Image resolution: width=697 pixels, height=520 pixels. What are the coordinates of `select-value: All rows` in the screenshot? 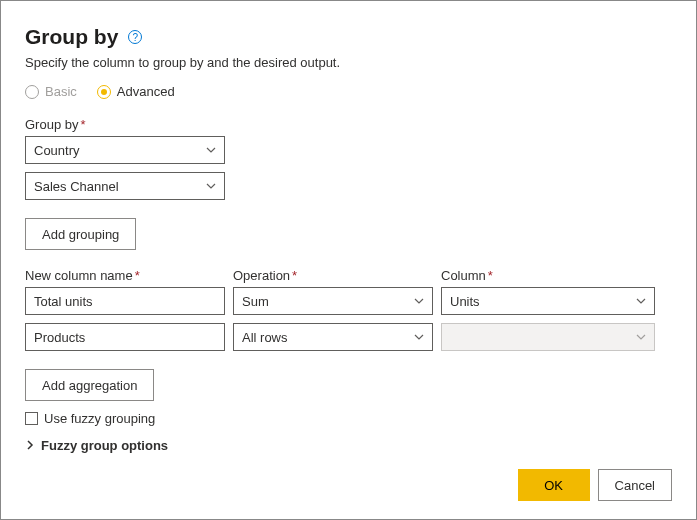 It's located at (265, 338).